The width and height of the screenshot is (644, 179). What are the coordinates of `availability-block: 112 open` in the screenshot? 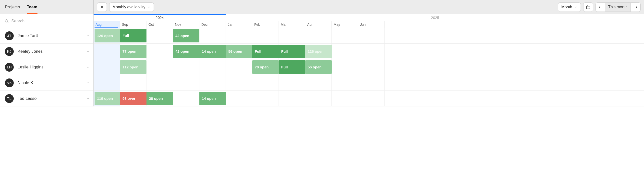 It's located at (133, 67).